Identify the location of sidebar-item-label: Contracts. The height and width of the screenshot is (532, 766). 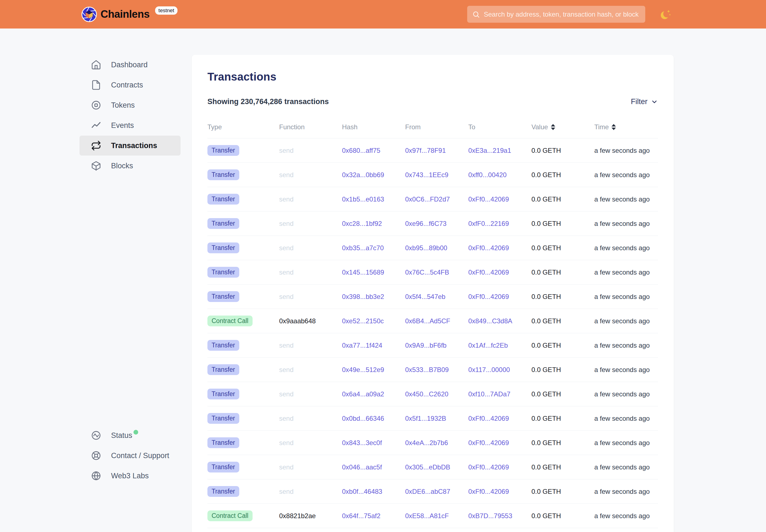
(127, 85).